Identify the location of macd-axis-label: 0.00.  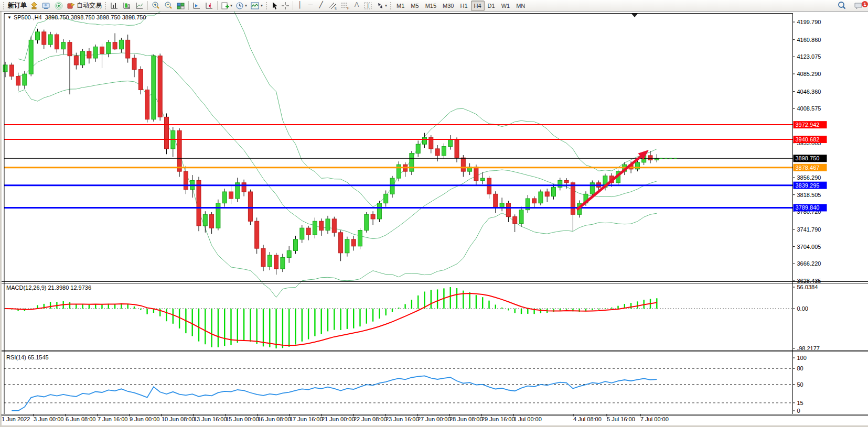
(802, 309).